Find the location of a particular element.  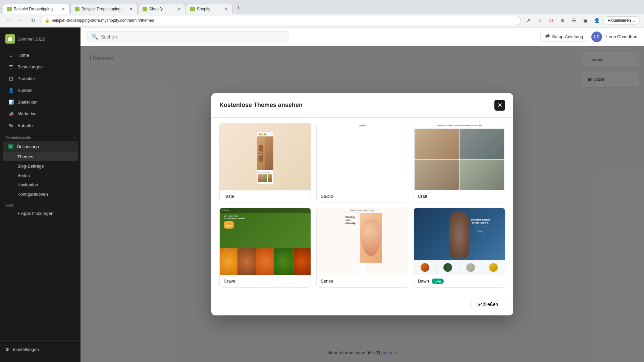

header-search: 🔍 is located at coordinates (188, 37).